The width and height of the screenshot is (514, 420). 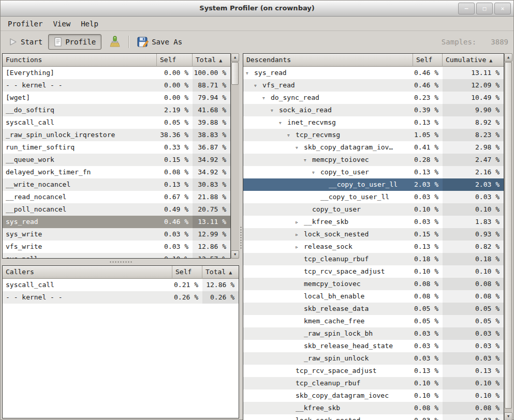 I want to click on table-row: vfs_write0.03 %12.86 %, so click(x=116, y=247).